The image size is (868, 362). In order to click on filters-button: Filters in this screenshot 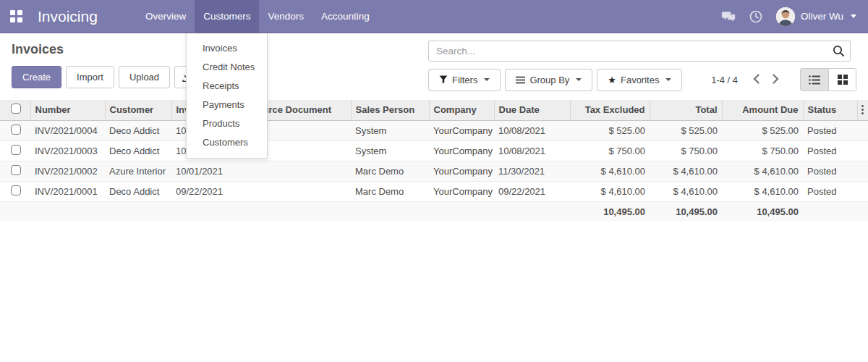, I will do `click(464, 80)`.